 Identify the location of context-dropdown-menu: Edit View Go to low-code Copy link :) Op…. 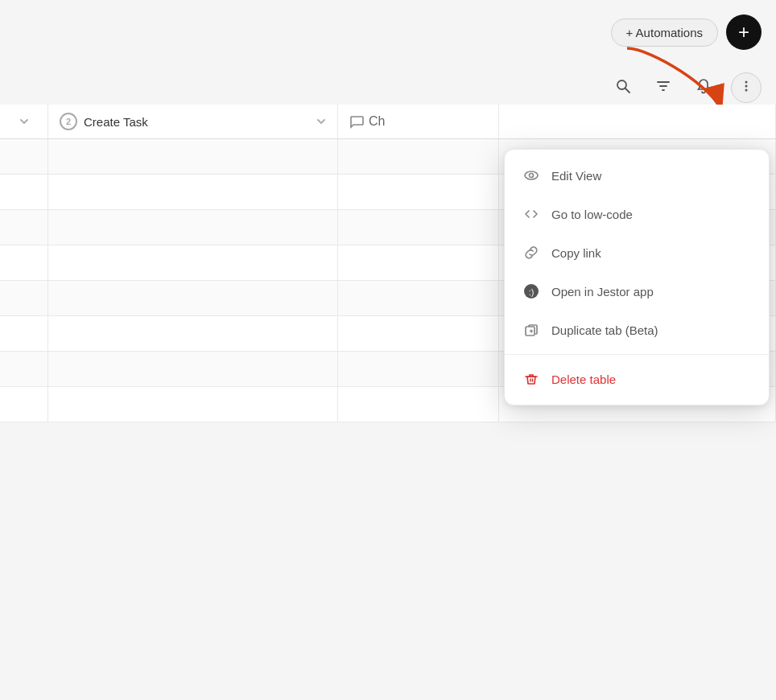
(637, 277).